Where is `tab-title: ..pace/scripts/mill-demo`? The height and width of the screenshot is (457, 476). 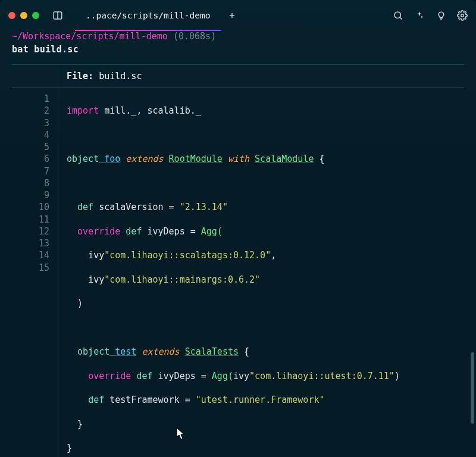
tab-title: ..pace/scripts/mill-demo is located at coordinates (148, 15).